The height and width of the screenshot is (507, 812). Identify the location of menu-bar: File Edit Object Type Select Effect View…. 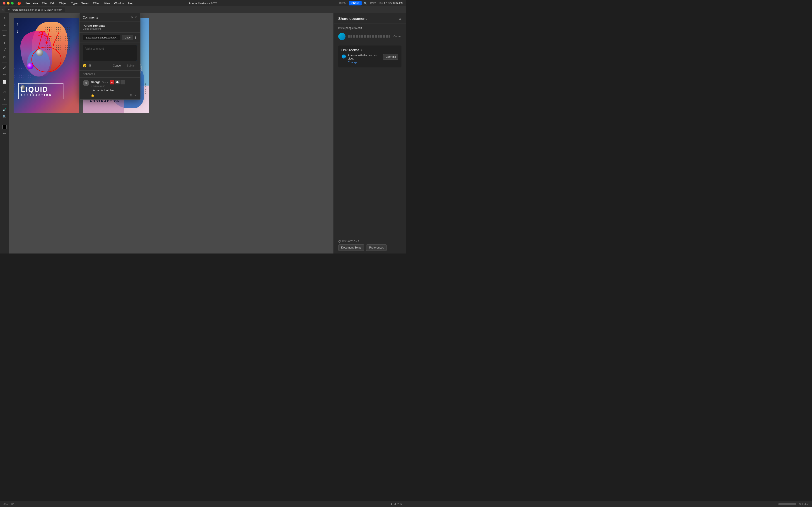
(88, 3).